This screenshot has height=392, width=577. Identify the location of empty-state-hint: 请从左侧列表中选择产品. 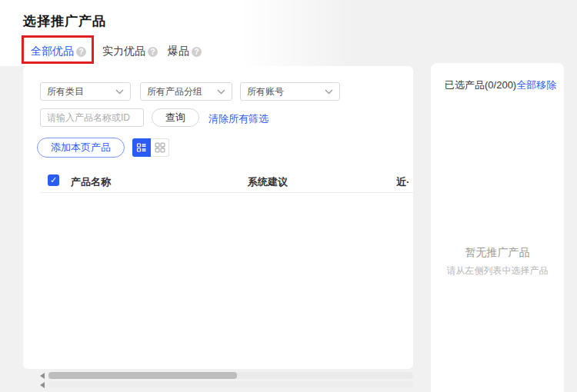
(497, 271).